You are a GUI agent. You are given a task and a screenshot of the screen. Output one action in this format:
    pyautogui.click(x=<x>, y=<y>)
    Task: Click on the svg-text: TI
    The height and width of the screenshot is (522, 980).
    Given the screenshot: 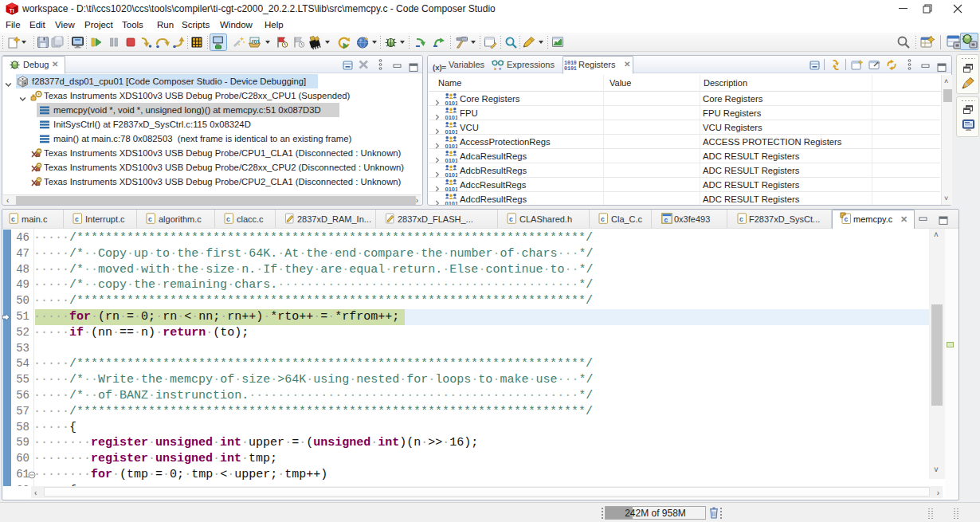 What is the action you would take?
    pyautogui.click(x=12, y=11)
    